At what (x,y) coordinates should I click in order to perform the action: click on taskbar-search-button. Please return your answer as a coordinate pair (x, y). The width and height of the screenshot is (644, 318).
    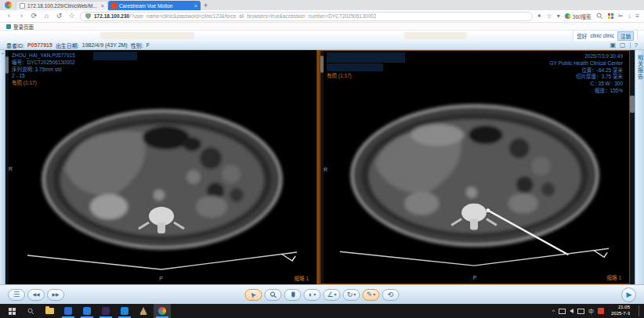
    Looking at the image, I should click on (31, 311).